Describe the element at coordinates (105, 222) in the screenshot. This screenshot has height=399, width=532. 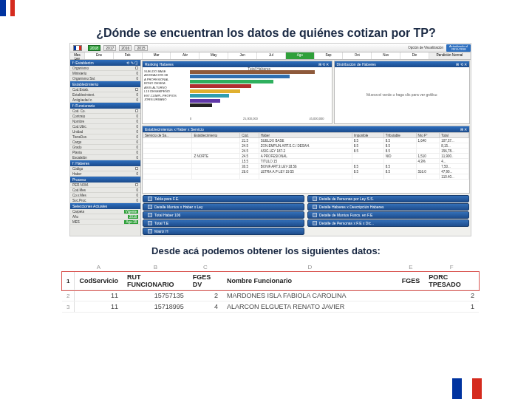
I see `sb-item: MESAgo-18` at that location.